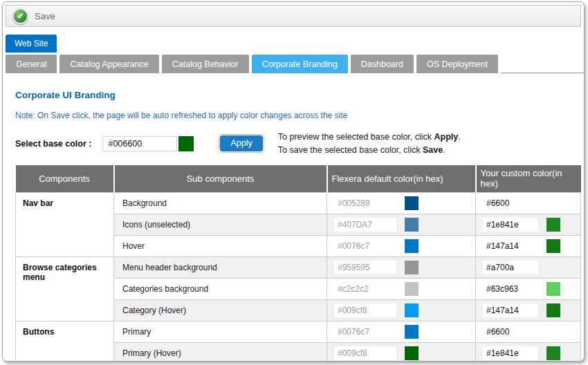  I want to click on tab-catalog-behavior: Catalog Behavior, so click(205, 64).